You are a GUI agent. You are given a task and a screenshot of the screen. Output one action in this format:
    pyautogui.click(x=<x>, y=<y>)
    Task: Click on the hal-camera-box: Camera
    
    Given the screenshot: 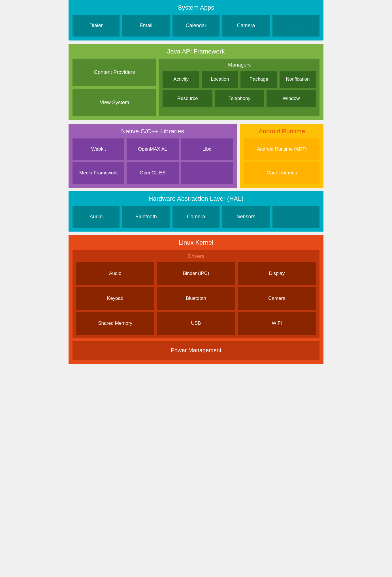 What is the action you would take?
    pyautogui.click(x=196, y=217)
    